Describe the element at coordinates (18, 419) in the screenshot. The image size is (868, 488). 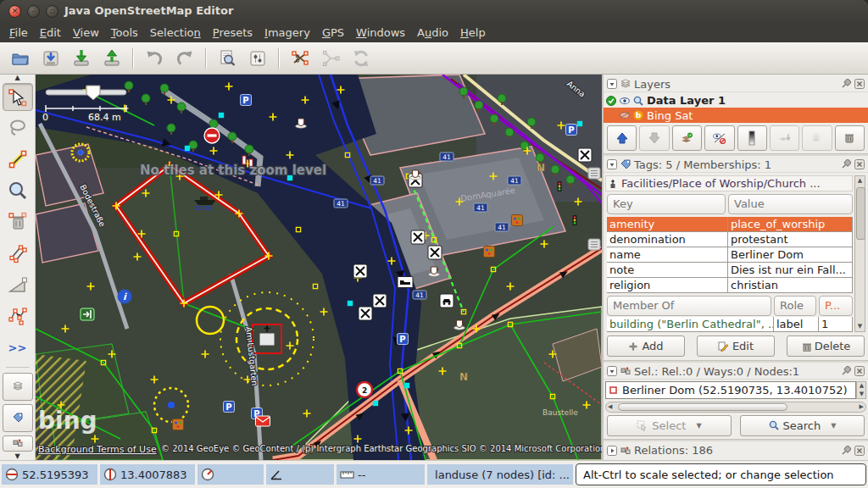
I see `toggle-tags-panel-button` at that location.